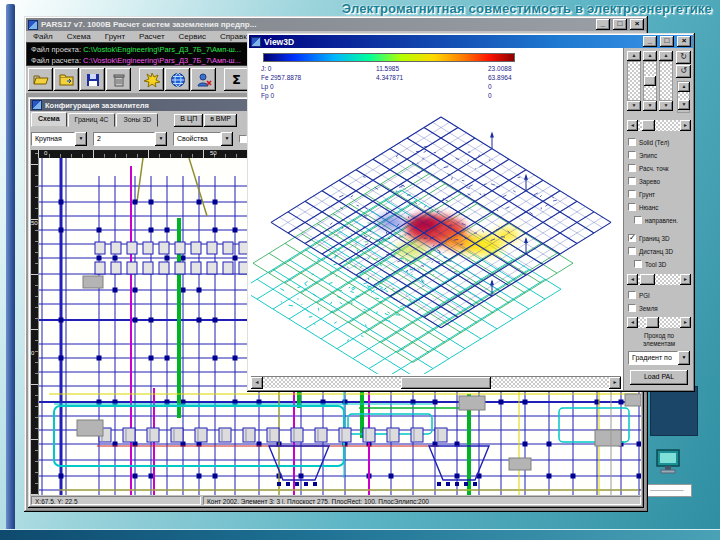  Describe the element at coordinates (650, 264) in the screenshot. I see `checkbox-tool-3d: Tool 3D` at that location.